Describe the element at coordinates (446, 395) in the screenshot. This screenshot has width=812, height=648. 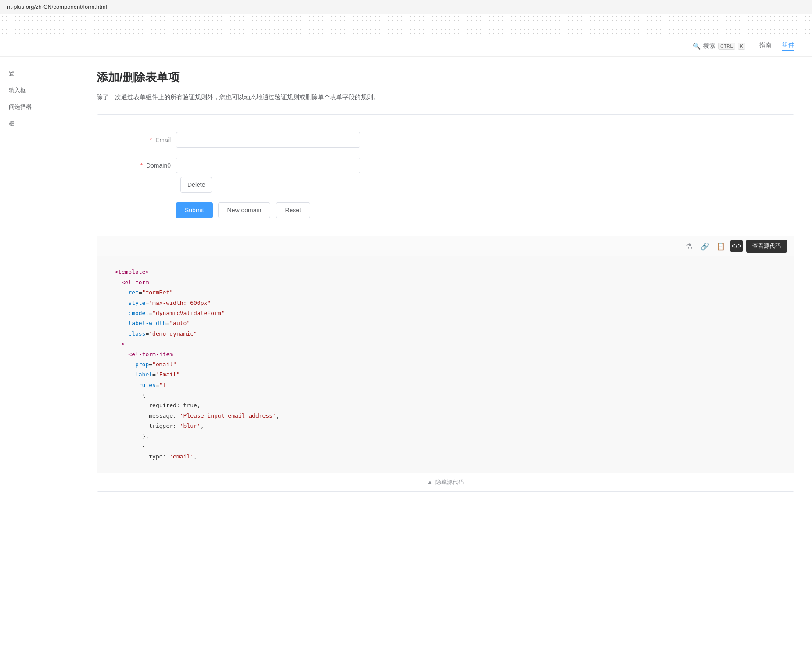
I see `code-line-12: {` at that location.